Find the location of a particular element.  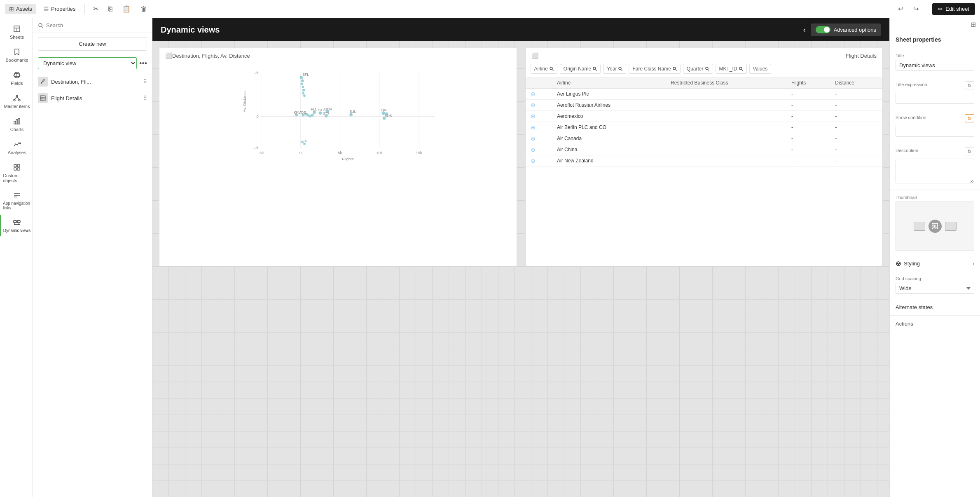

advanced-options-toggle: Advanced options is located at coordinates (846, 30).